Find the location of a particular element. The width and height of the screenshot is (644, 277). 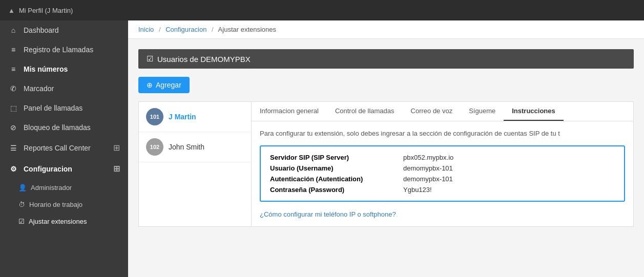

sip-auth-value: demomypbx-101 is located at coordinates (428, 179).